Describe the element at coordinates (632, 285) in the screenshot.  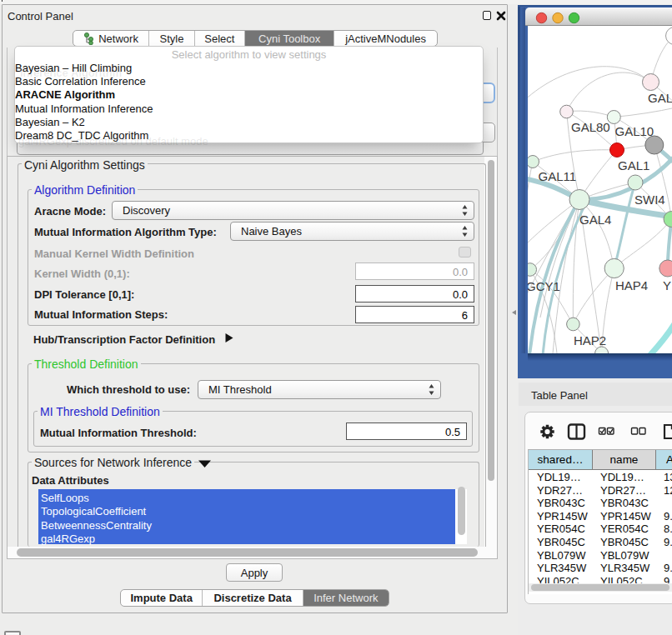
I see `svg-text: HAP4` at that location.